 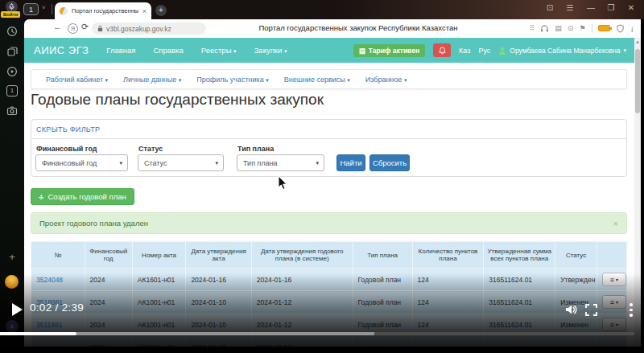 I want to click on filter-label-year: Финансовый год, so click(x=67, y=149).